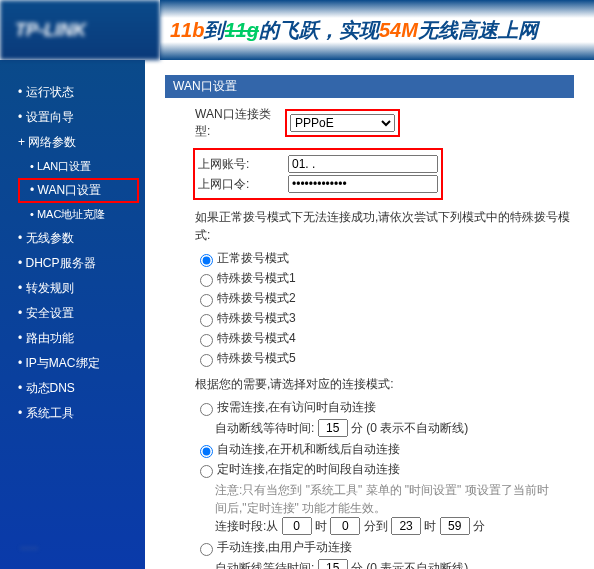  What do you see at coordinates (333, 428) in the screenshot?
I see `idle-input` at bounding box center [333, 428].